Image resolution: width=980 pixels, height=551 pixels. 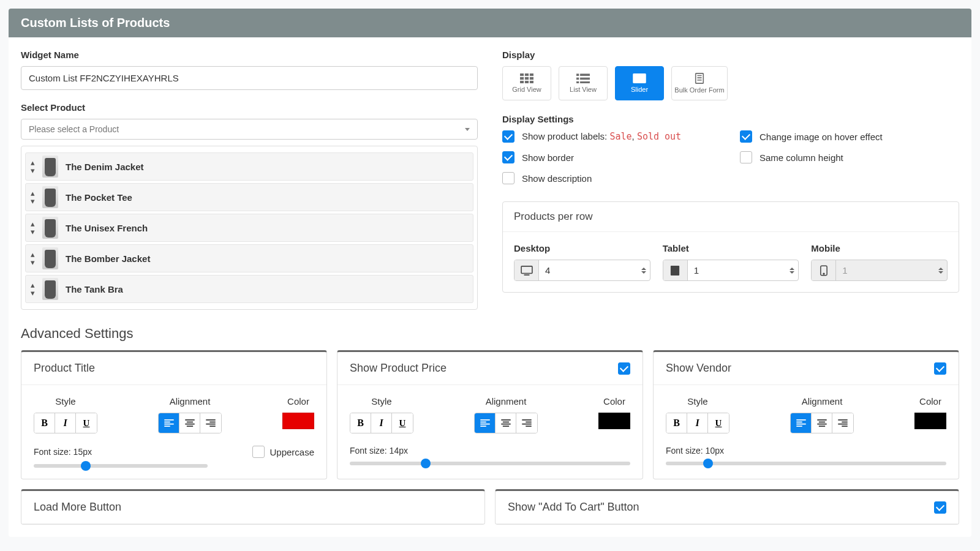 I want to click on bulk-order-icon, so click(x=699, y=78).